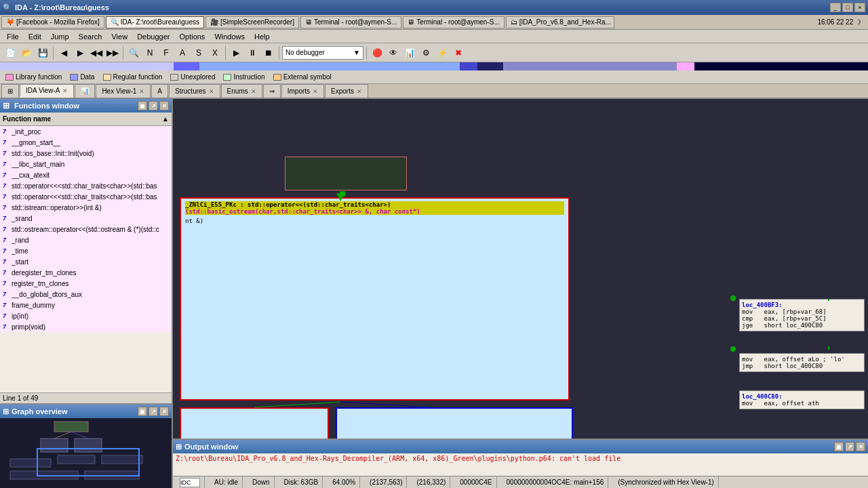 The image size is (868, 488). What do you see at coordinates (85, 240) in the screenshot?
I see `list-item: 7_rand` at bounding box center [85, 240].